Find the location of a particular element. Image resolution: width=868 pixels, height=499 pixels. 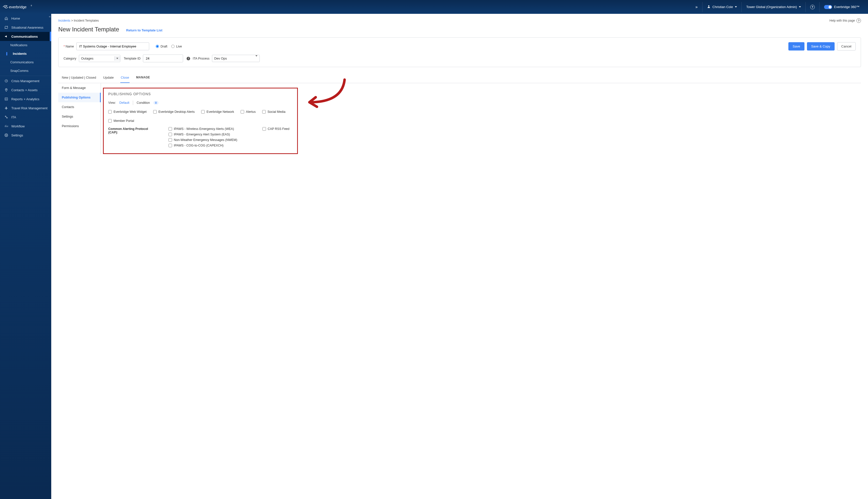

help-page-link: Help with this page ? is located at coordinates (845, 21).